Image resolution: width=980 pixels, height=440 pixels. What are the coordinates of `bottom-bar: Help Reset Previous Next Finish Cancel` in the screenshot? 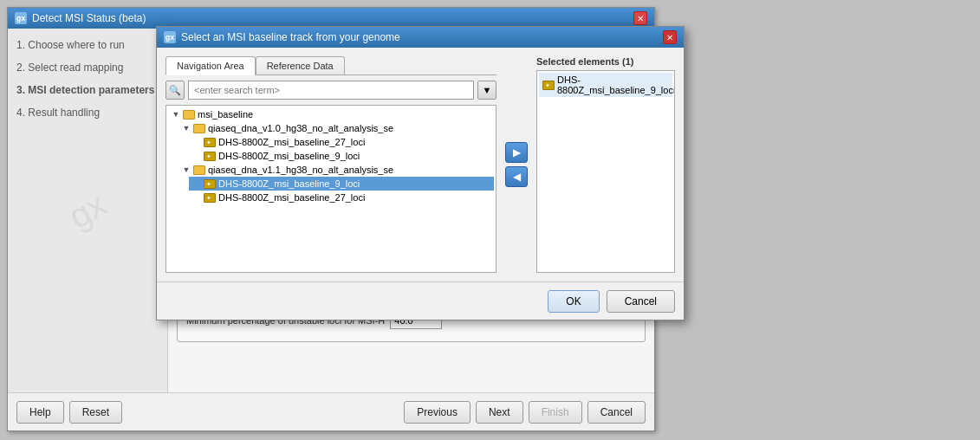 It's located at (331, 411).